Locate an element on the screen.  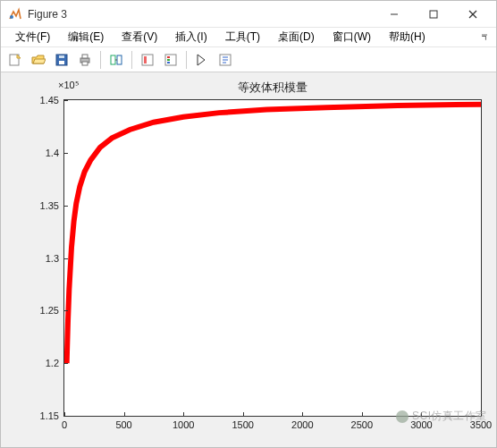
y-tick-label: 1.35 is located at coordinates (42, 206).